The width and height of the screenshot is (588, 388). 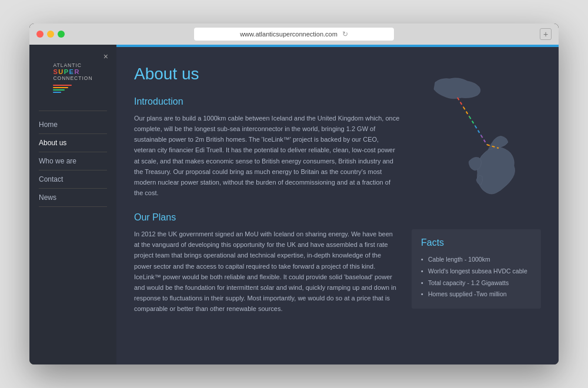 I want to click on logo-connection: CONNECTION, so click(x=73, y=78).